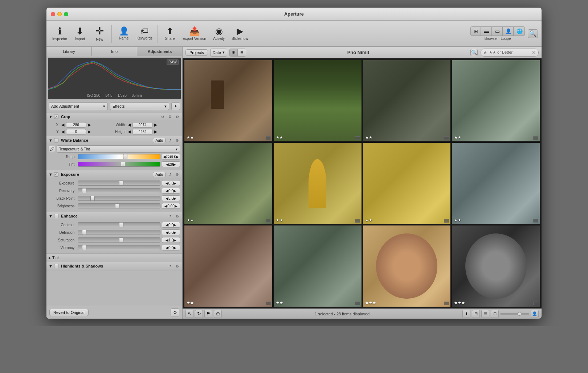  I want to click on wb-temp-thumb, so click(125, 157).